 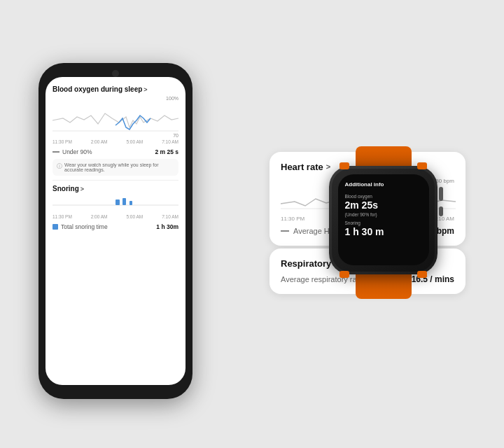 I want to click on info-icon: ⓘ, so click(x=59, y=167).